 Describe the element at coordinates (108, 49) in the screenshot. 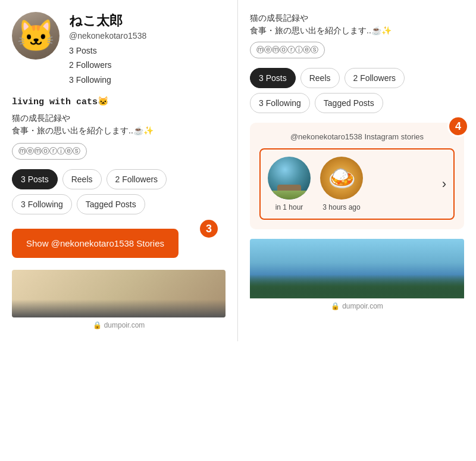

I see `profile-info: ねこ太郎 @nekonekotaro1538 3 Posts 2 Followe…` at that location.